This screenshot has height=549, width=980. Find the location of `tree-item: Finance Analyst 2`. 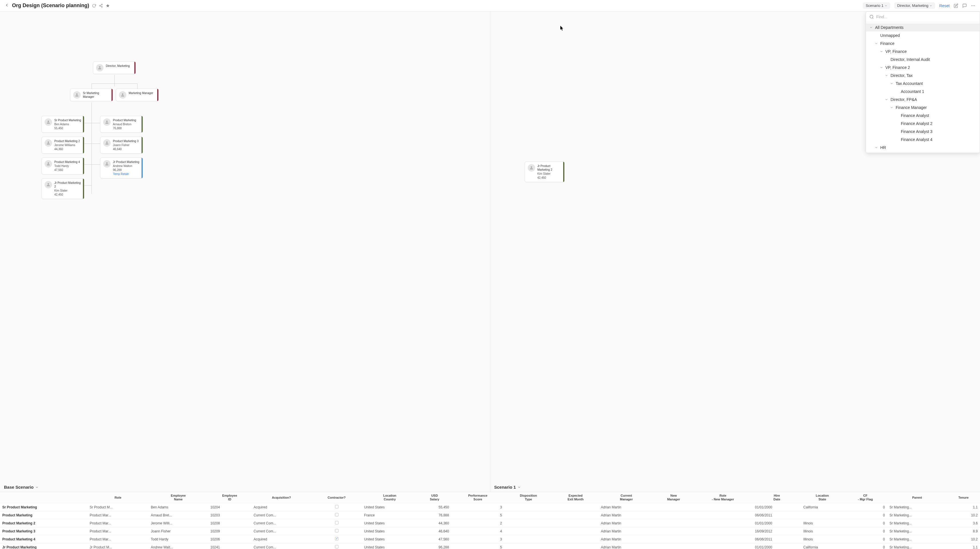

tree-item: Finance Analyst 2 is located at coordinates (923, 123).